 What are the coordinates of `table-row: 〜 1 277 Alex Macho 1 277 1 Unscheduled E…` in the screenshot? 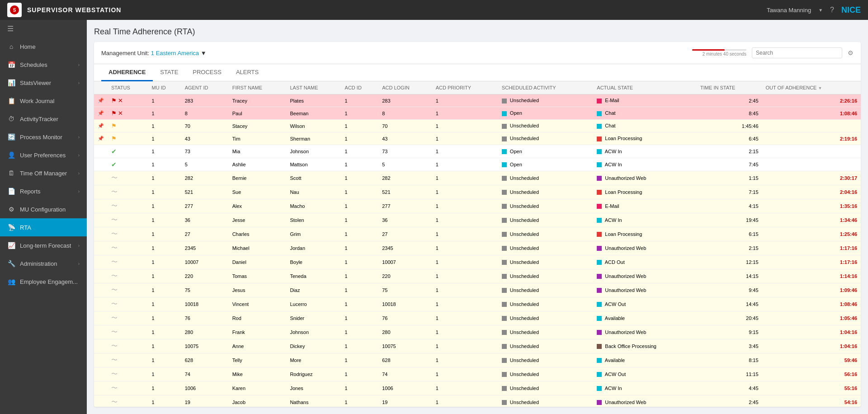 It's located at (477, 206).